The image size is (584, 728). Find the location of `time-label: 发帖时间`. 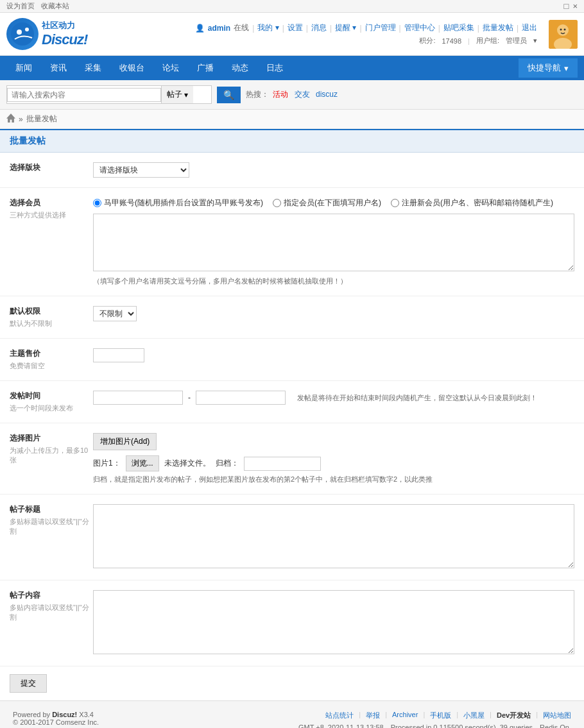

time-label: 发帖时间 is located at coordinates (51, 396).